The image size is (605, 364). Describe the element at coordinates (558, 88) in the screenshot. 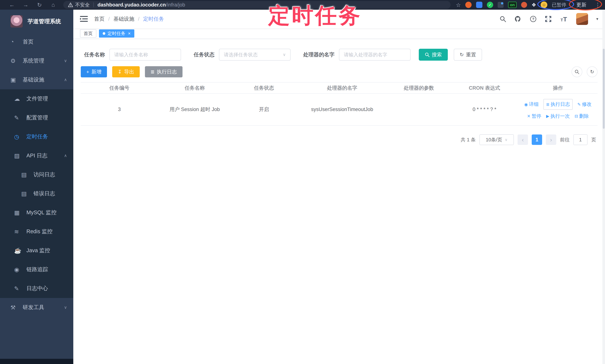

I see `col-actions: 操作` at that location.